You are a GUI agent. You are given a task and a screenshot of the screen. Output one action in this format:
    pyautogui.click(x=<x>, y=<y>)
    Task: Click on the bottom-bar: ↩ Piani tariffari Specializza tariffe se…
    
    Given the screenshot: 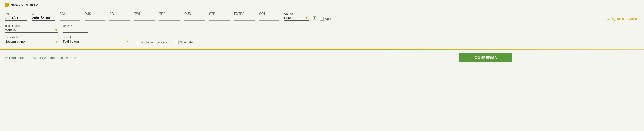 What is the action you would take?
    pyautogui.click(x=322, y=58)
    